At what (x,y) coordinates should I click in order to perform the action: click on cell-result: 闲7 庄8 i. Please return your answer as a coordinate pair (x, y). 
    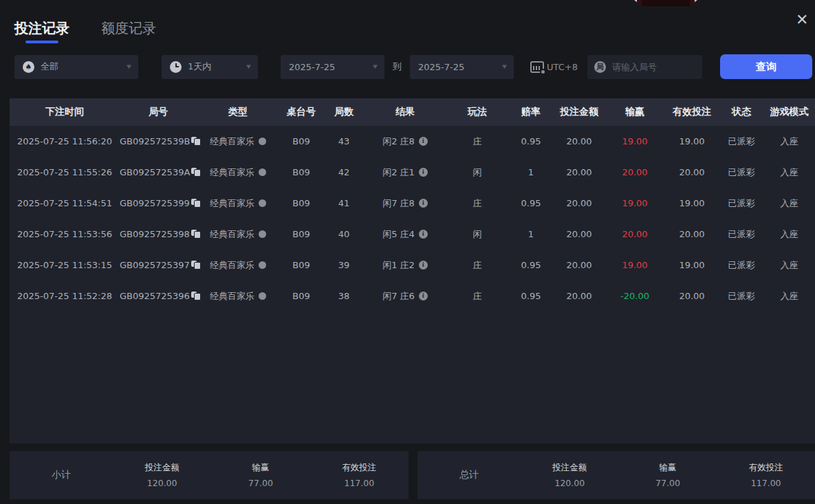
    Looking at the image, I should click on (405, 204).